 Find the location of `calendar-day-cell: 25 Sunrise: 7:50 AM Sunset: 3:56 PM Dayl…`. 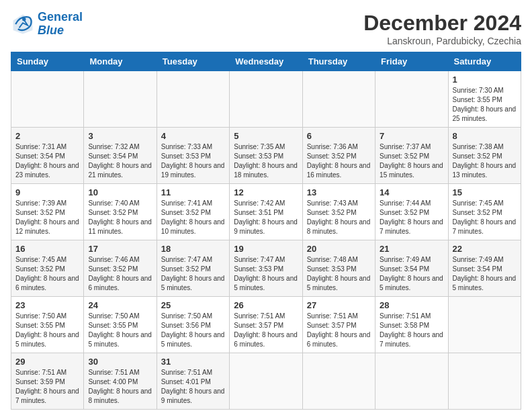

calendar-day-cell: 25 Sunrise: 7:50 AM Sunset: 3:56 PM Dayl… is located at coordinates (193, 325).